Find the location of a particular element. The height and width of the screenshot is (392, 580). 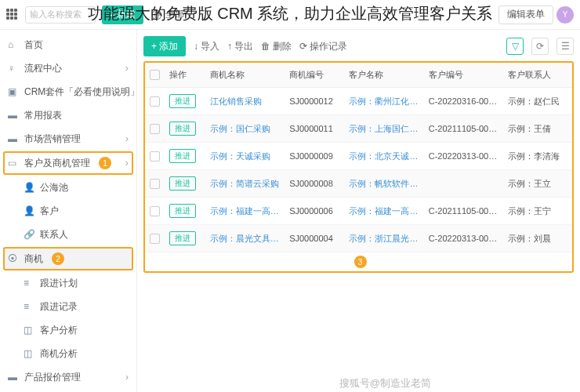

column-header: 客户联系人 is located at coordinates (538, 75).